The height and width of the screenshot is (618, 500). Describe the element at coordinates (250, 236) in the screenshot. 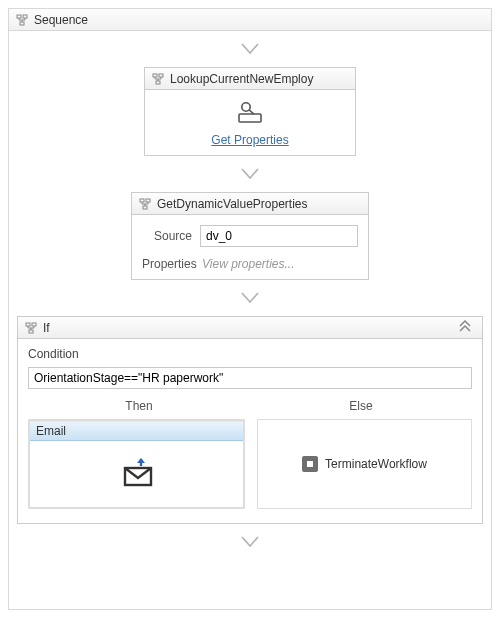

I see `get-dynamic-value-properties-activity: GetDynamicValueProperties Source Propert…` at that location.